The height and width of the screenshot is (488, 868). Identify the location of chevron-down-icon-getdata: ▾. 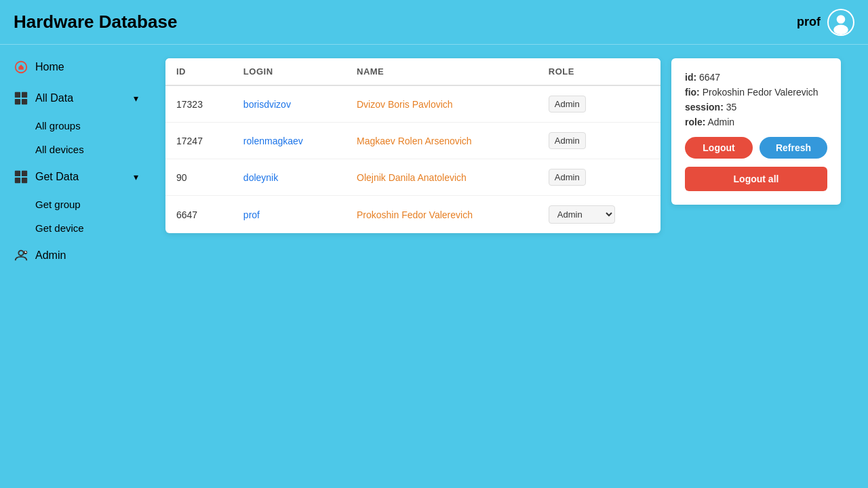
(136, 177).